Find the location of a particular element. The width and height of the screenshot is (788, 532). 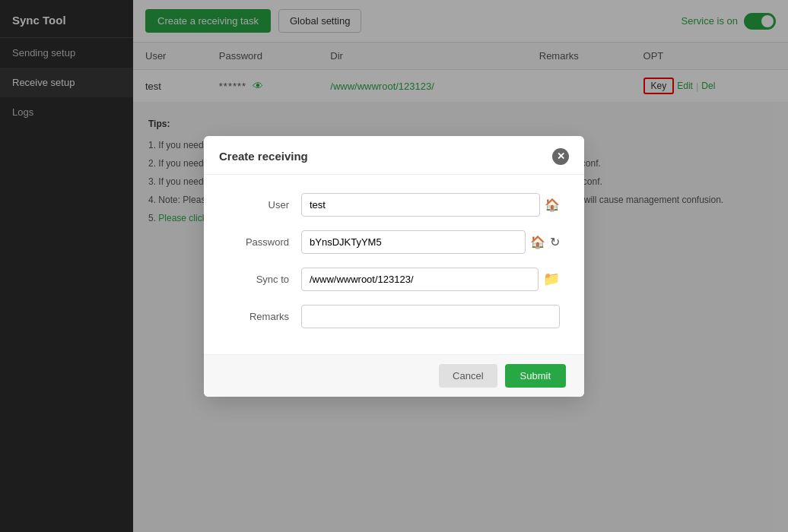

sync-to-field-row: Sync to 📁 is located at coordinates (394, 280).